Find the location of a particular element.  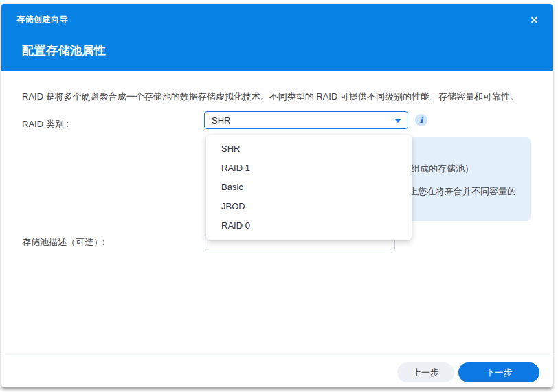

chevron-down-icon is located at coordinates (398, 121).